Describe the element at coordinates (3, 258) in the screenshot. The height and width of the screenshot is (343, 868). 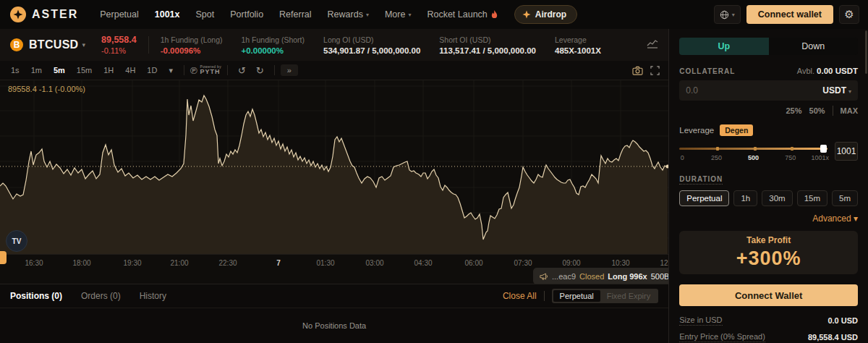
I see `chart-side-tab` at that location.